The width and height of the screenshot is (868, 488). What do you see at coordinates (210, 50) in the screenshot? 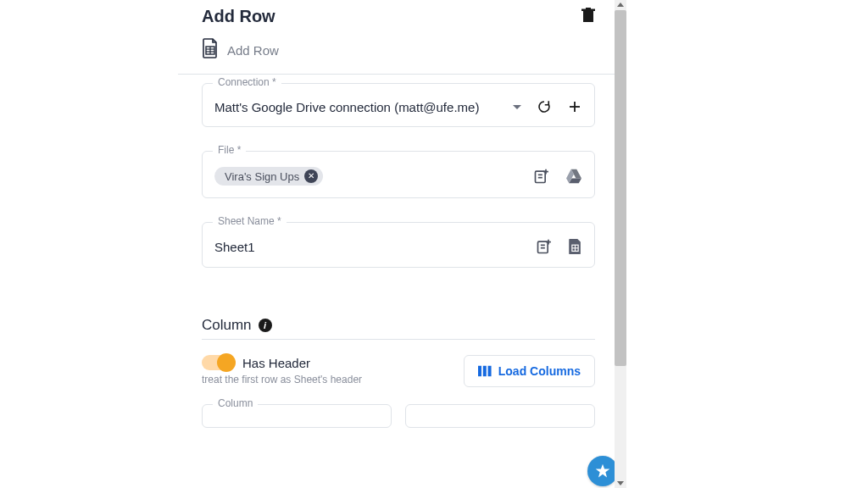
I see `spreadsheet-icon` at bounding box center [210, 50].